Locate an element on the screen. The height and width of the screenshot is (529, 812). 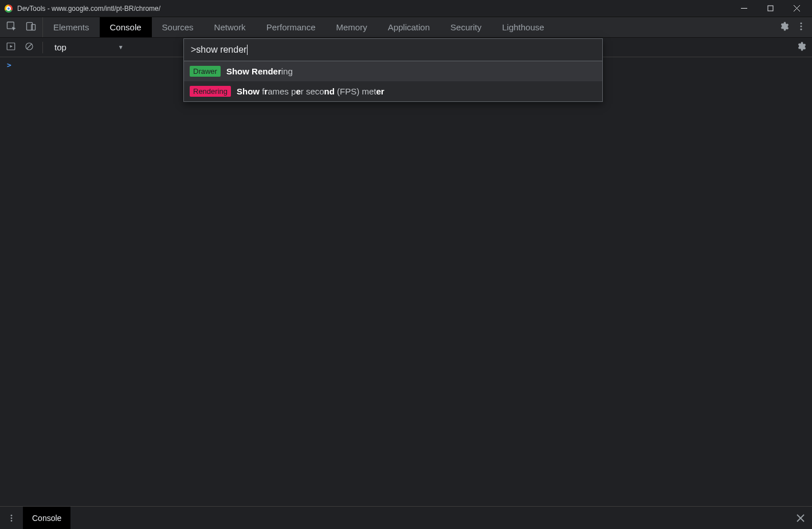
drawer-tab-console: Console is located at coordinates (47, 518).